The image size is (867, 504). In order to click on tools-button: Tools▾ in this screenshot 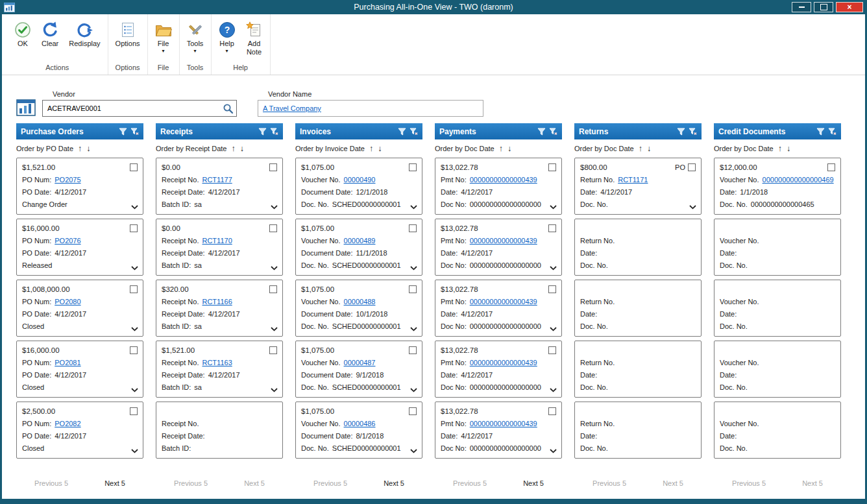, I will do `click(195, 36)`.